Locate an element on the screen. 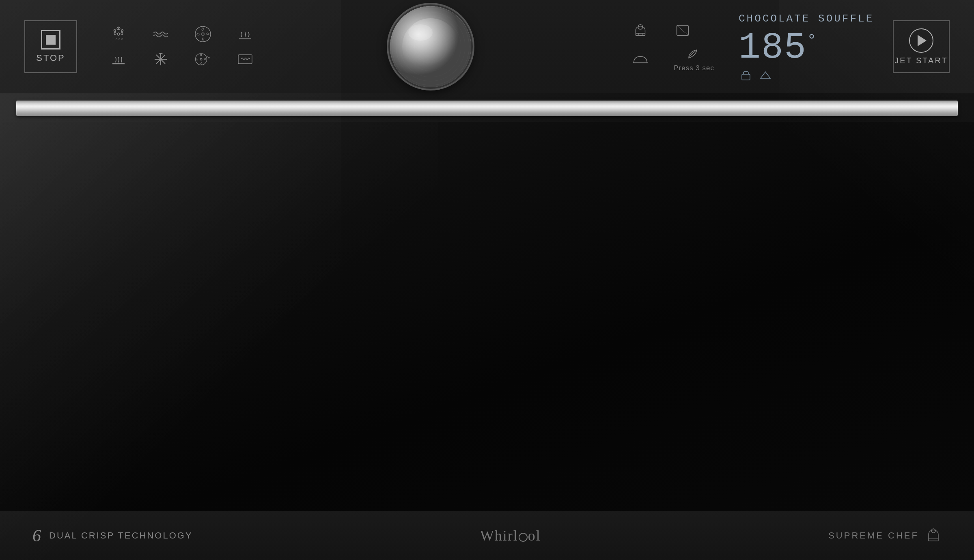  display-icons-row is located at coordinates (808, 75).